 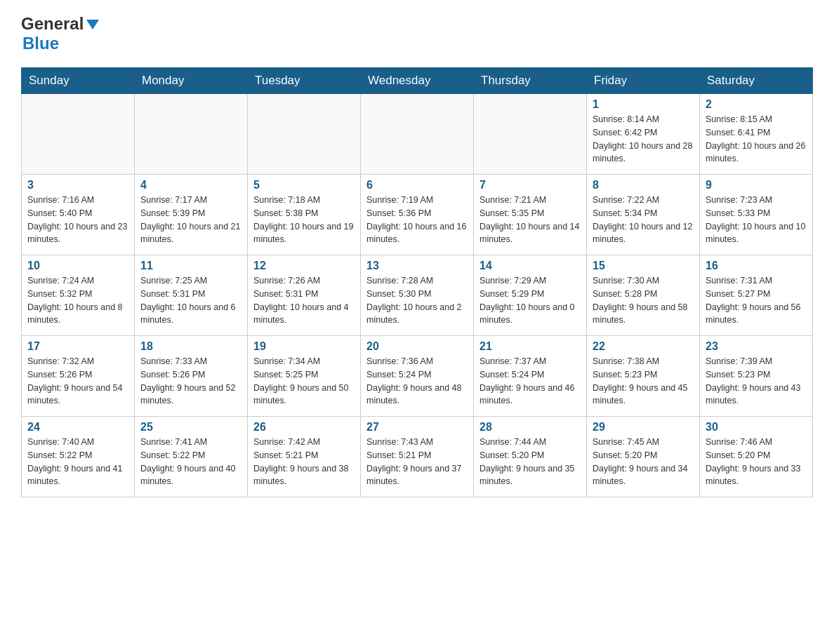 What do you see at coordinates (643, 81) in the screenshot?
I see `weekday-header-friday: Friday` at bounding box center [643, 81].